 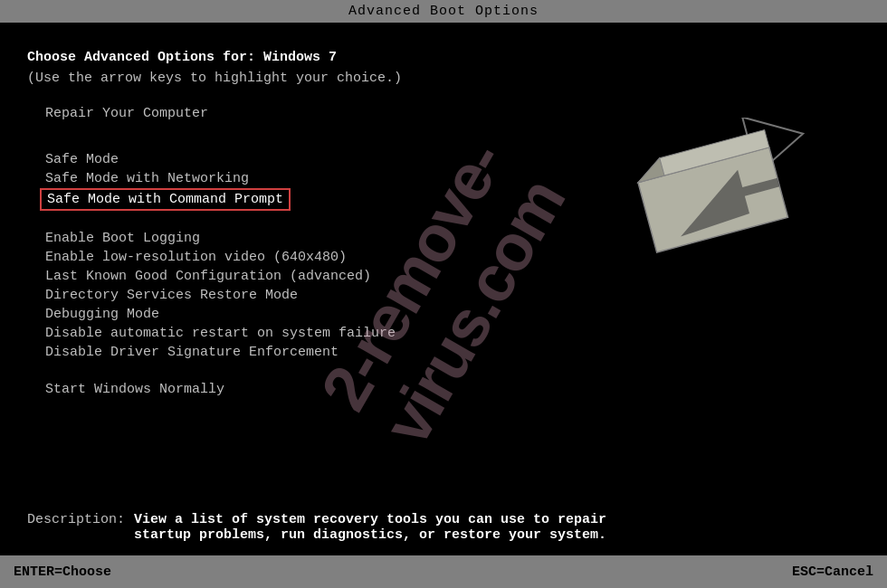 I want to click on menu-item-safe-mode: Safe Mode, so click(x=453, y=159).